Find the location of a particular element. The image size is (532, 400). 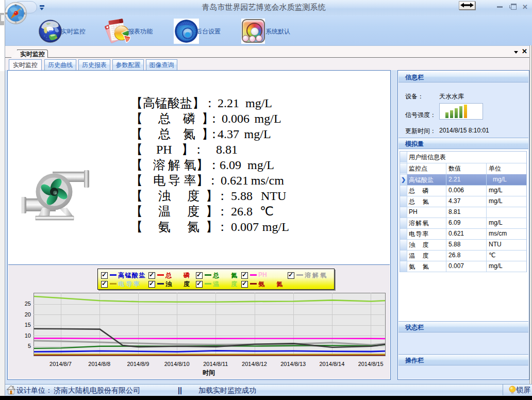

svg-text: E is located at coordinates (25, 13).